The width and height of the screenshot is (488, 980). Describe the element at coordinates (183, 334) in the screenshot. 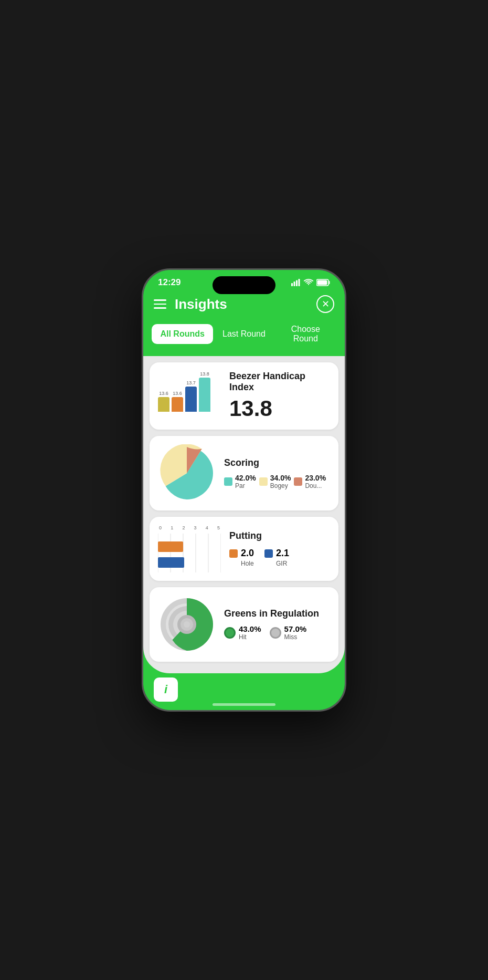

I see `tab-all-rounds: All Rounds` at that location.